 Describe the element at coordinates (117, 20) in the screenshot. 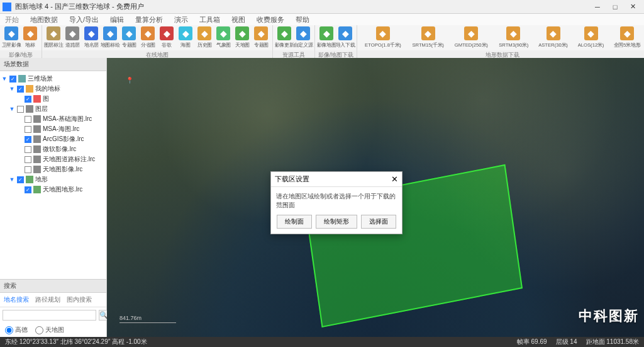

I see `menu-3: 编辑` at that location.